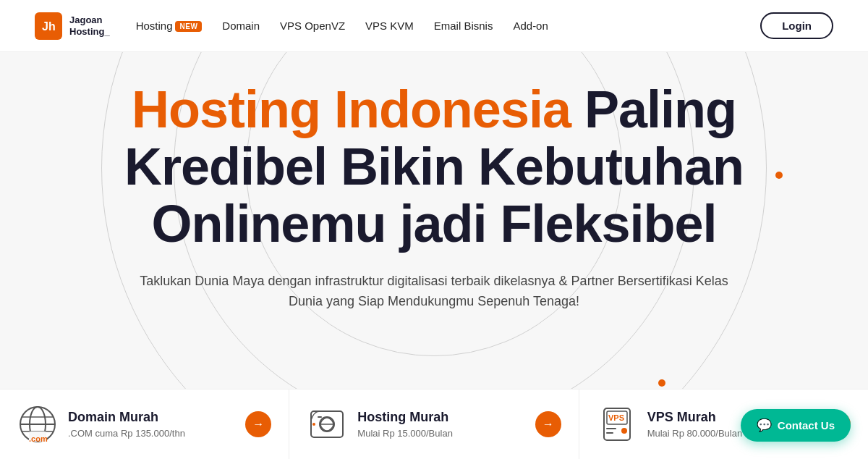  Describe the element at coordinates (145, 424) in the screenshot. I see `card-domain: .com Domain Murah .COM cuma Rp 135.000/t…` at that location.